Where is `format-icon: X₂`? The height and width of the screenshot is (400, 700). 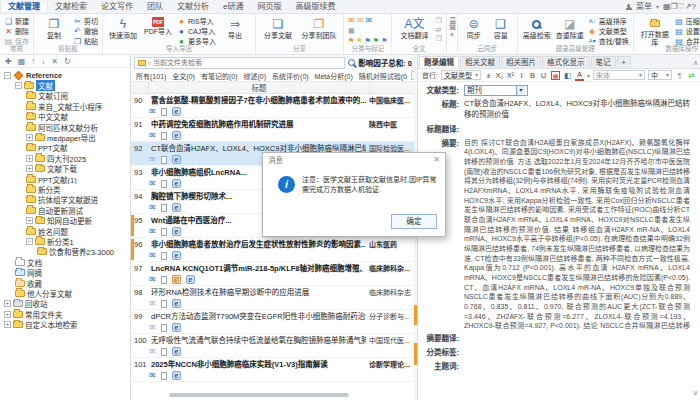
format-icon: X₂ is located at coordinates (500, 76).